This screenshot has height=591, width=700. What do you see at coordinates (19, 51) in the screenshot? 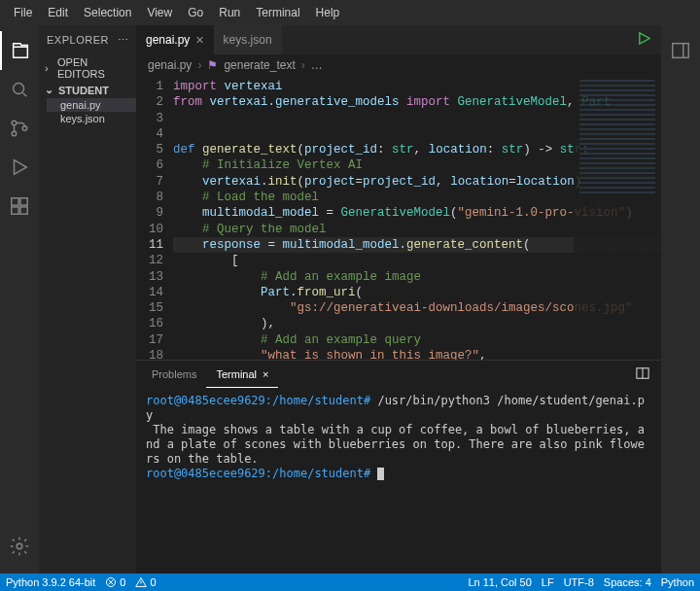
I see `explorer-icon` at bounding box center [19, 51].